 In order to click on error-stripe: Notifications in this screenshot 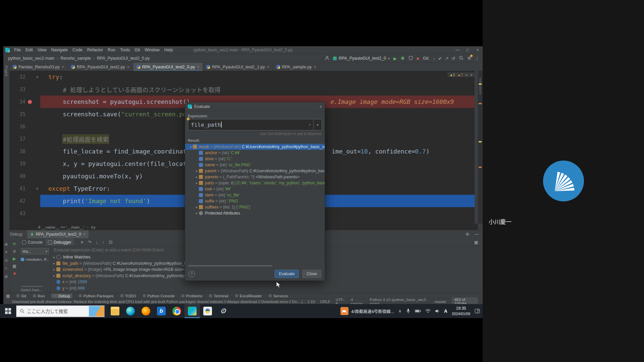, I will do `click(480, 147)`.